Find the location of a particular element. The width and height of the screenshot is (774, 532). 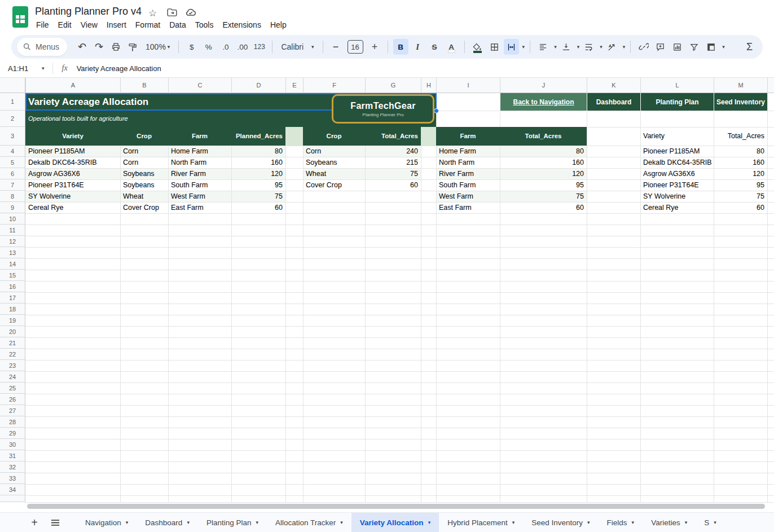

more-formats-button: 123 is located at coordinates (260, 47).